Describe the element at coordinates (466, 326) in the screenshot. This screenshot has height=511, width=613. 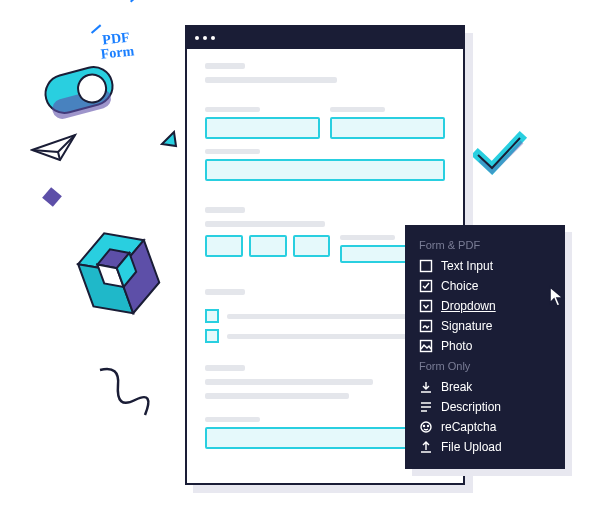
I see `menu-item-label: Signature` at that location.